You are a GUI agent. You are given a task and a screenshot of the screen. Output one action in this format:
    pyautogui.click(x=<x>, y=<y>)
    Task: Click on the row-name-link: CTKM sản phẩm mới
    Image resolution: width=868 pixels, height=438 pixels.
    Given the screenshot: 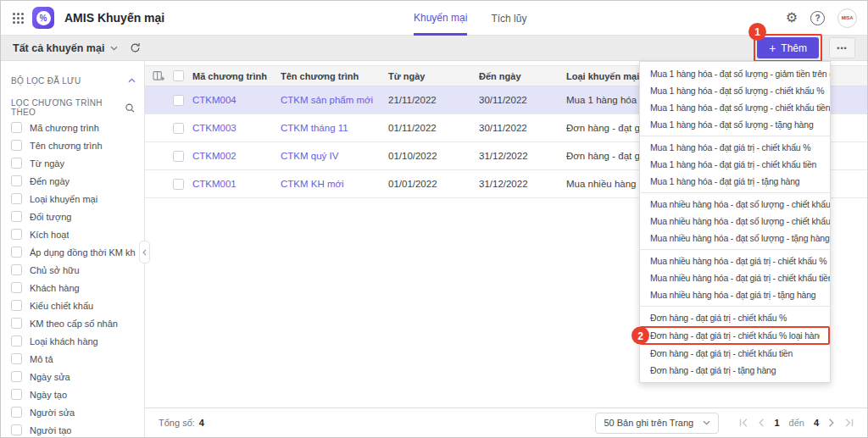 What is the action you would take?
    pyautogui.click(x=334, y=100)
    